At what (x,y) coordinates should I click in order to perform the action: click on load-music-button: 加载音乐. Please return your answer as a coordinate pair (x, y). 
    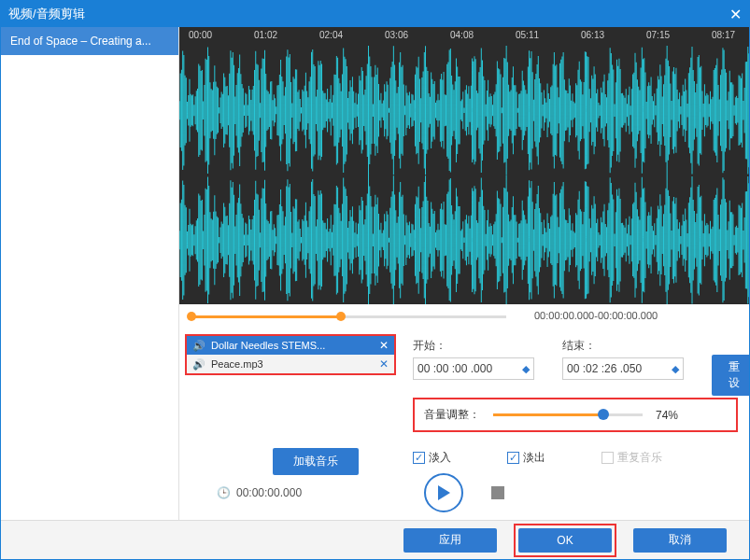
    Looking at the image, I should click on (316, 461).